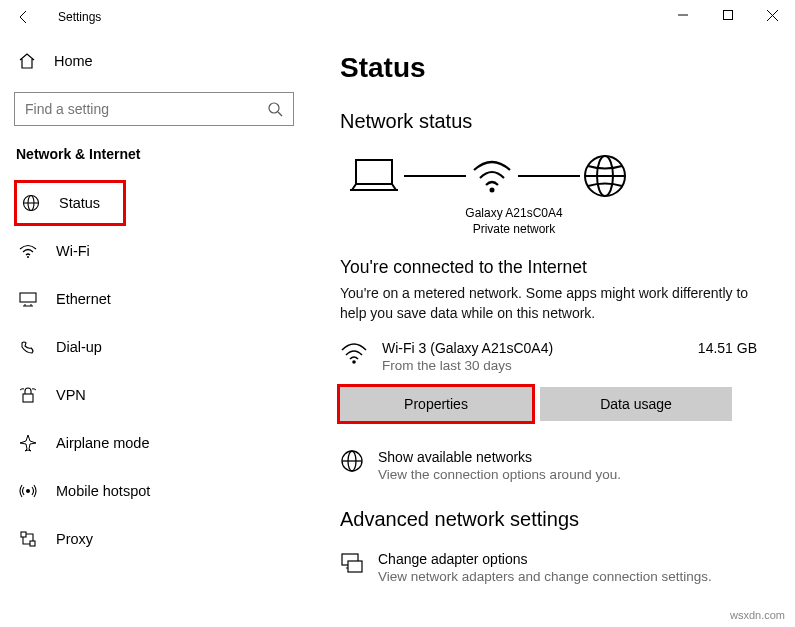 This screenshot has width=795, height=627. What do you see at coordinates (146, 109) in the screenshot?
I see `search-input` at bounding box center [146, 109].